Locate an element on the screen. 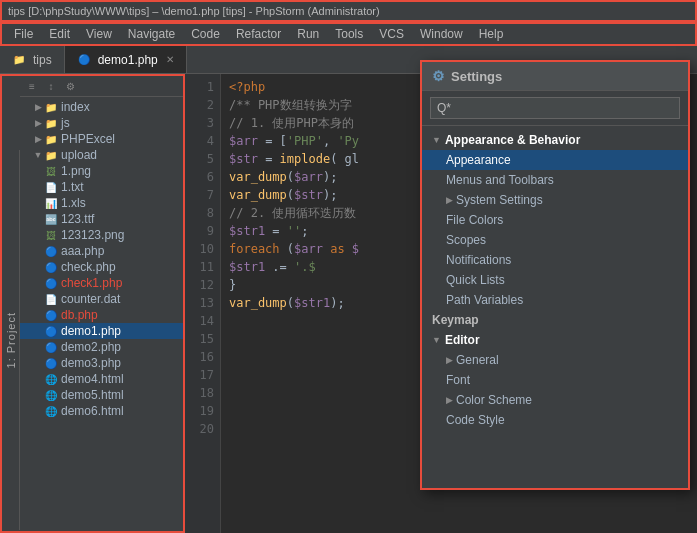 Image resolution: width=697 pixels, height=533 pixels. menu-edit: Edit is located at coordinates (60, 34).